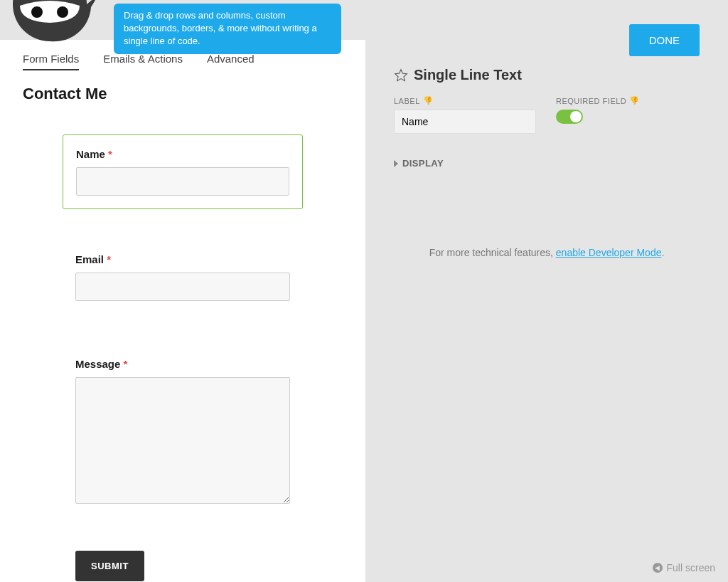  What do you see at coordinates (183, 154) in the screenshot?
I see `field-label: Name *` at bounding box center [183, 154].